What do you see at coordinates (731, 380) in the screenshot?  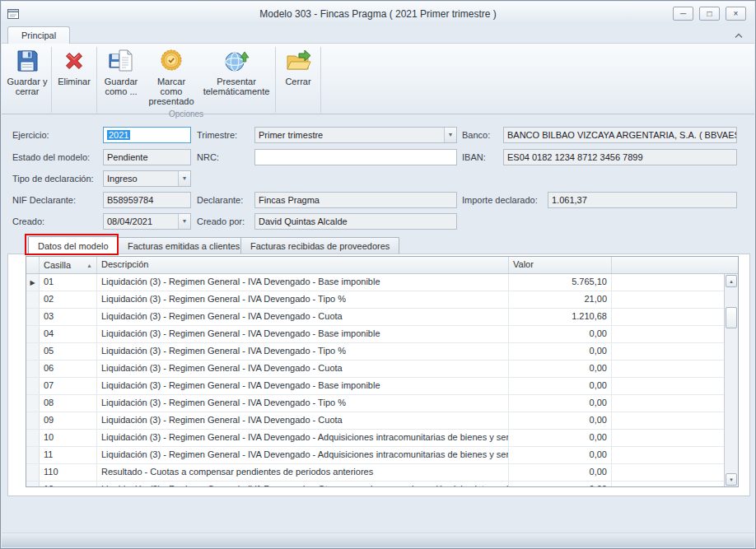 I see `vertical-scrollbar: ▴ ▾` at bounding box center [731, 380].